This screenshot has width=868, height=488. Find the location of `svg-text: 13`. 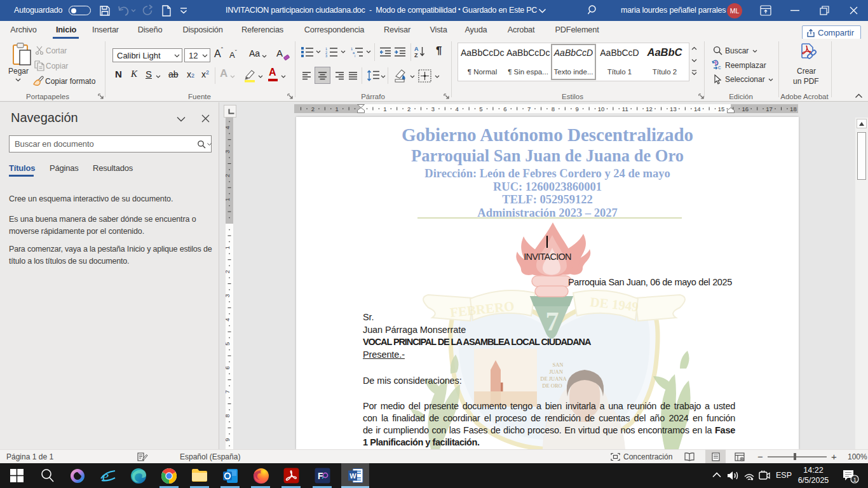

svg-text: 13 is located at coordinates (674, 109).